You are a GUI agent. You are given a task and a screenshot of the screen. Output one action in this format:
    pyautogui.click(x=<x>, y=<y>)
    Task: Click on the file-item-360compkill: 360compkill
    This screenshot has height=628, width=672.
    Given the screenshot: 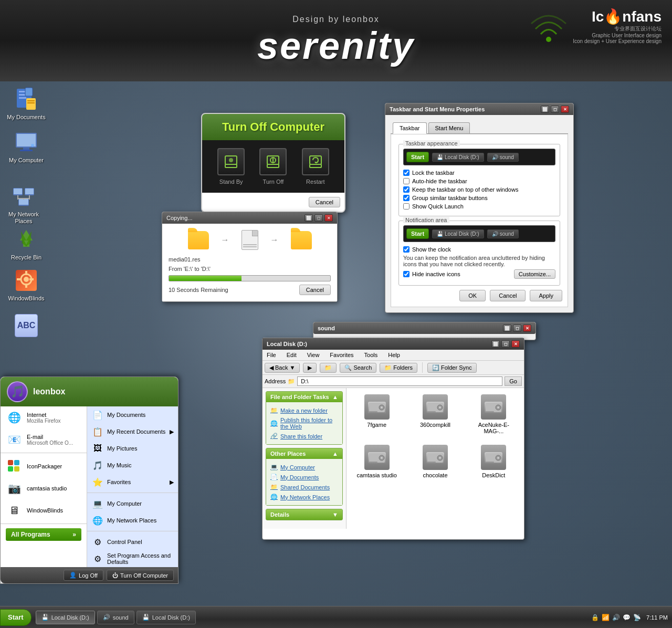 What is the action you would take?
    pyautogui.click(x=435, y=414)
    